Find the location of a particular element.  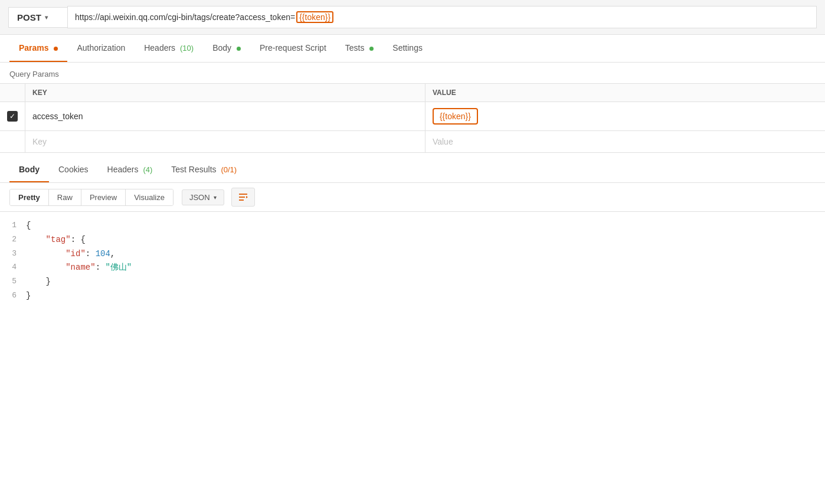

format-pretty: Pretty is located at coordinates (30, 197).